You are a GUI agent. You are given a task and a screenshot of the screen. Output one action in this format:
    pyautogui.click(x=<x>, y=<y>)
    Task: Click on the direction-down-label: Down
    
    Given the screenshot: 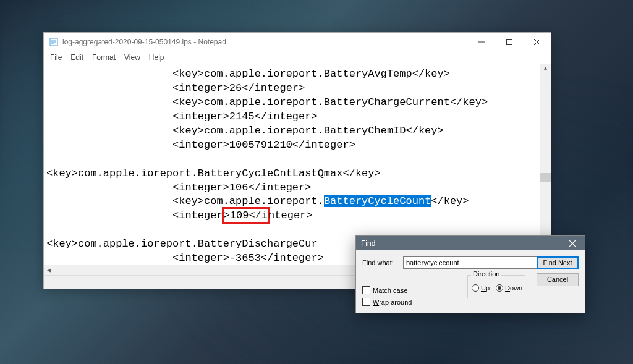 What is the action you would take?
    pyautogui.click(x=514, y=288)
    